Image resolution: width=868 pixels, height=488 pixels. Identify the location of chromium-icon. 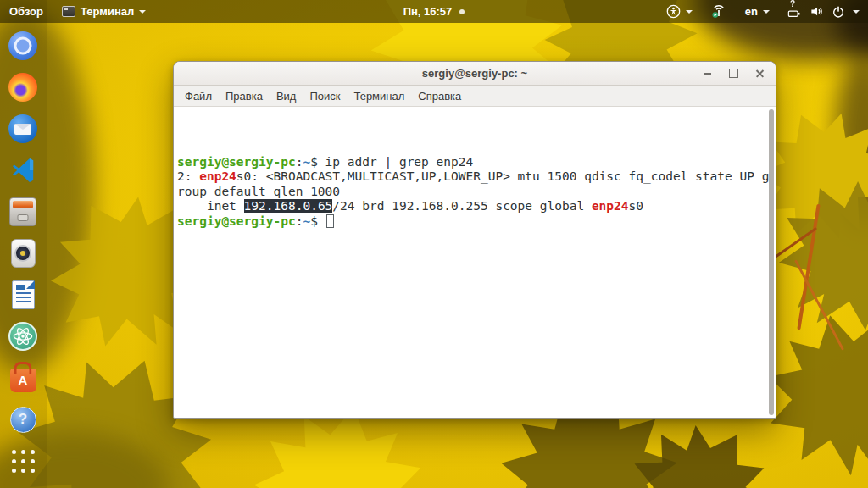
(23, 46).